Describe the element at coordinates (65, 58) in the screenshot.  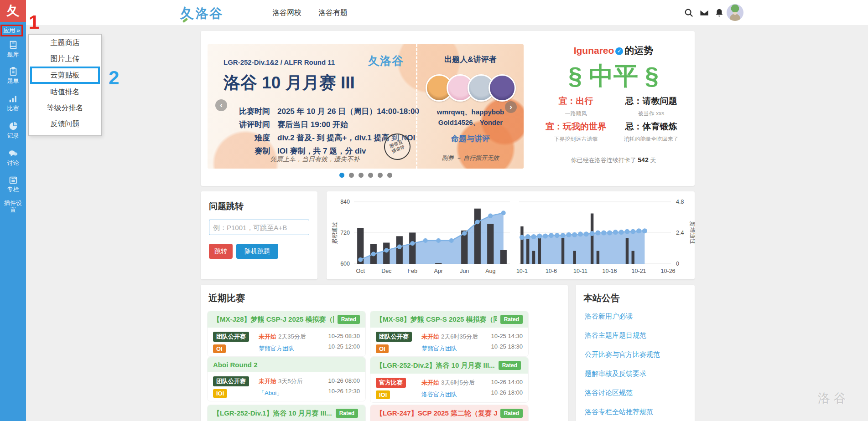
I see `menu-item-1: 图片上传` at that location.